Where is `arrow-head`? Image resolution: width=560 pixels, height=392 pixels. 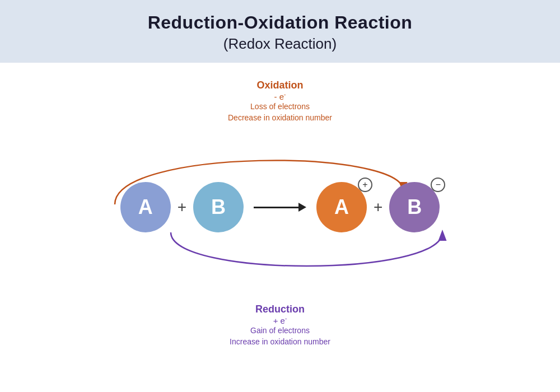
arrow-head is located at coordinates (302, 207).